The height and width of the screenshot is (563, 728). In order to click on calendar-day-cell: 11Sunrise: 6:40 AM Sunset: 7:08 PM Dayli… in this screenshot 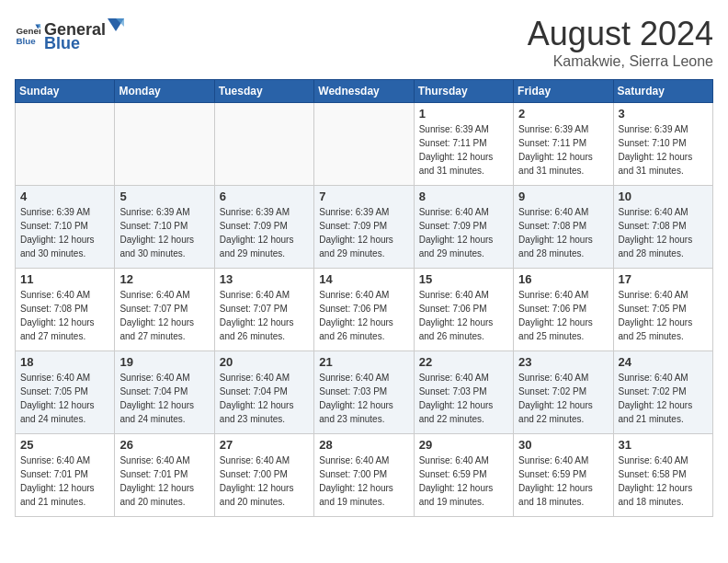, I will do `click(65, 310)`.